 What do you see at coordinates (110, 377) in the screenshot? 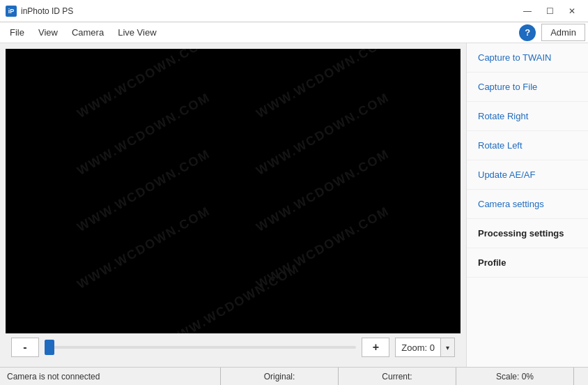
I see `status-connection: Camera is not connected` at bounding box center [110, 377].